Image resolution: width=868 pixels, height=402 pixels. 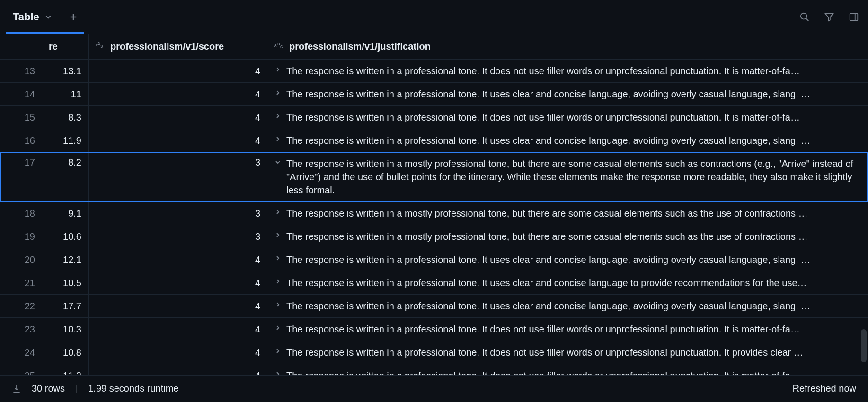 I want to click on table-row: 2110.54The response is written in a prof…, so click(x=434, y=283).